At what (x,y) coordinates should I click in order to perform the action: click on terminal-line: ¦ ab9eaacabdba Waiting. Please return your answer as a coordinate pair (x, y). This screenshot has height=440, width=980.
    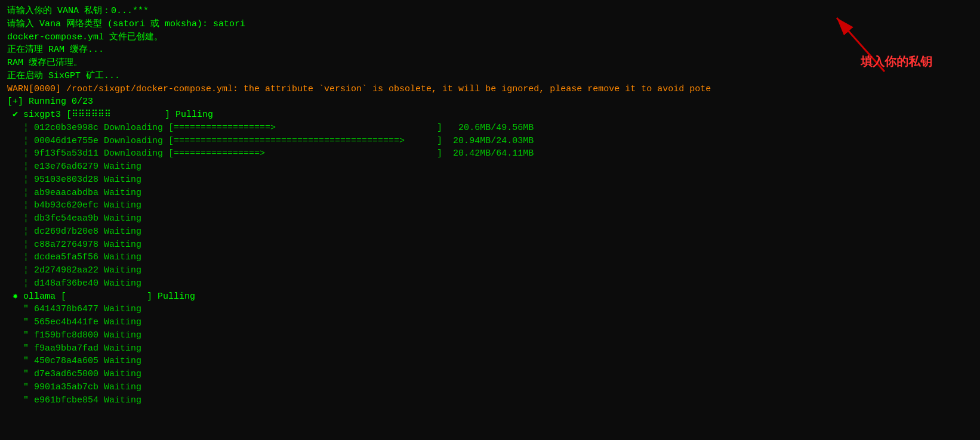
    Looking at the image, I should click on (490, 193).